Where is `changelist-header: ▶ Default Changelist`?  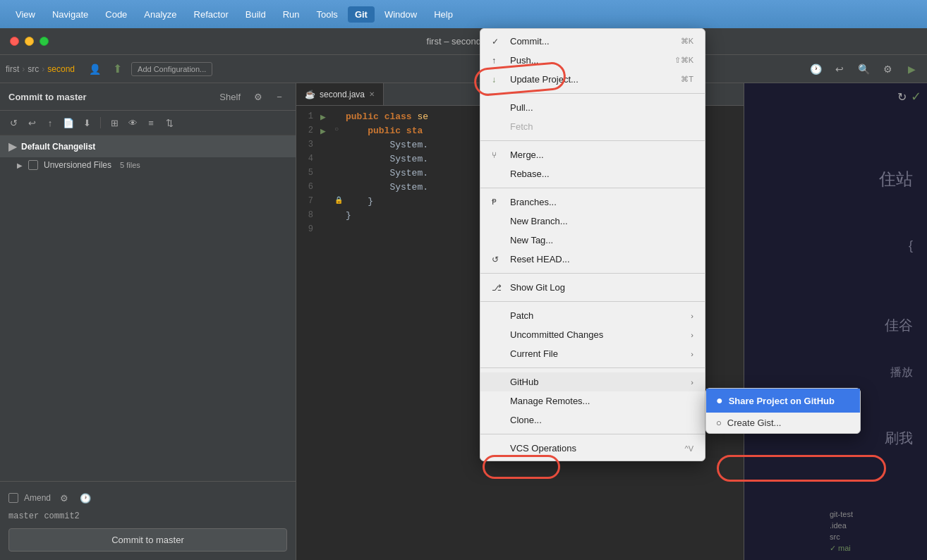
changelist-header: ▶ Default Changelist is located at coordinates (148, 147).